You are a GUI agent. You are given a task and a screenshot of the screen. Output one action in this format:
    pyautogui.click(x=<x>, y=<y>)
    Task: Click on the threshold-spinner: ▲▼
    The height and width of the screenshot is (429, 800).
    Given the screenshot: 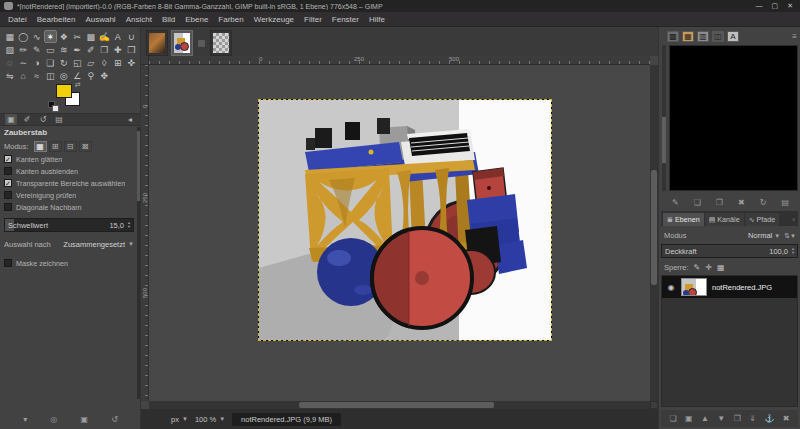 What is the action you would take?
    pyautogui.click(x=129, y=225)
    